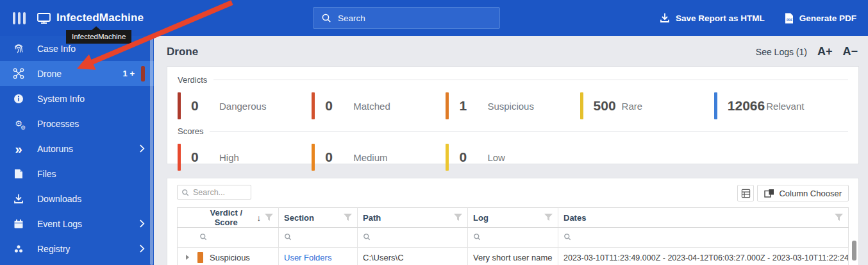 The height and width of the screenshot is (265, 868). What do you see at coordinates (77, 73) in the screenshot?
I see `sidebar-item-drone: Drone1 +` at bounding box center [77, 73].